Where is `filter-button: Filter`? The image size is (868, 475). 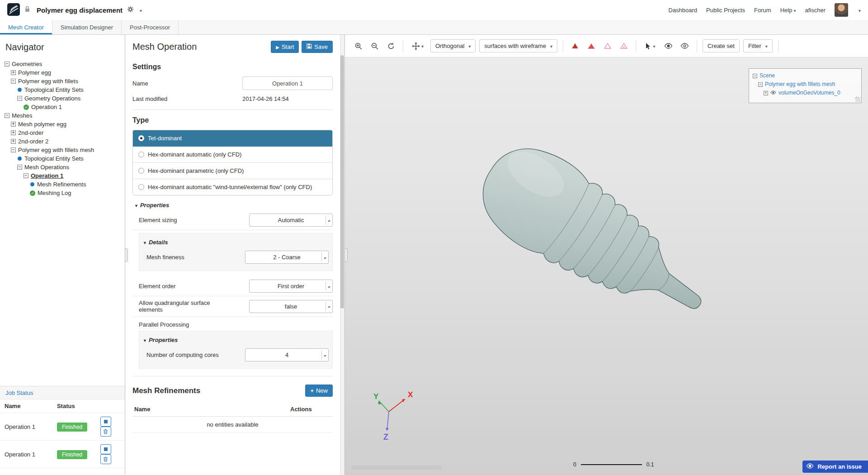 filter-button: Filter is located at coordinates (758, 46).